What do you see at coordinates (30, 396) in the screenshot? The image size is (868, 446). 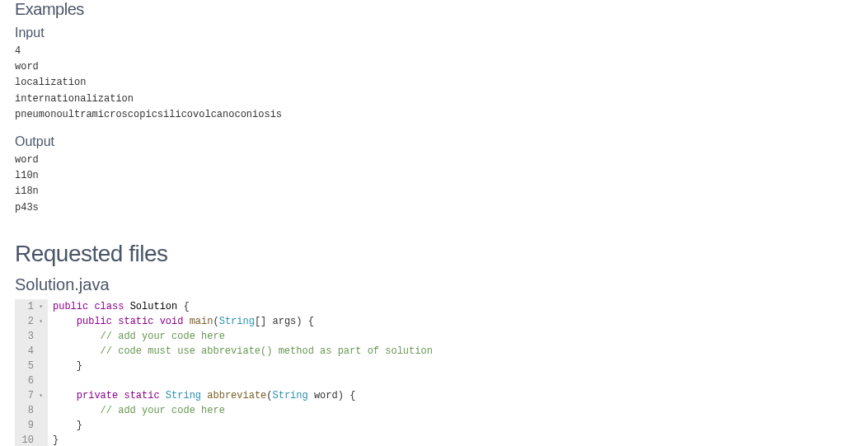 I see `line-number: 7▾` at bounding box center [30, 396].